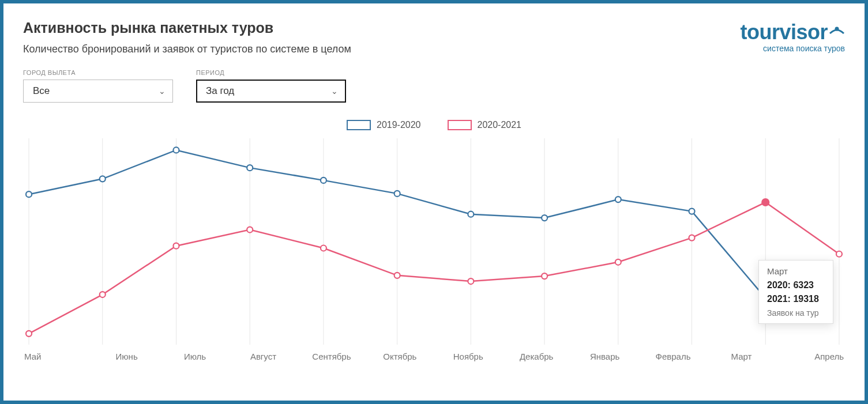 This screenshot has width=868, height=404. What do you see at coordinates (673, 356) in the screenshot?
I see `x-tick-label: Февраль` at bounding box center [673, 356].